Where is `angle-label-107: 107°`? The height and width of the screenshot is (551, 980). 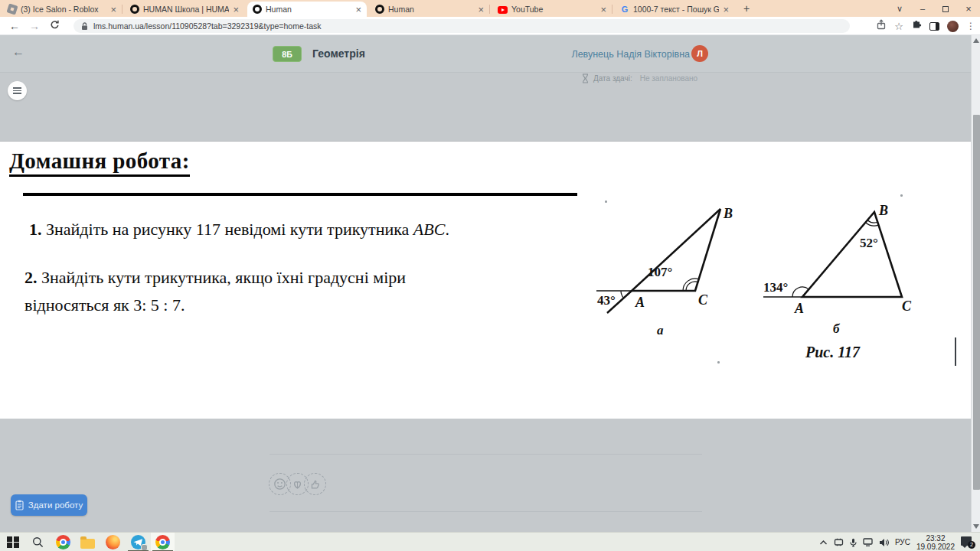 angle-label-107: 107° is located at coordinates (660, 272).